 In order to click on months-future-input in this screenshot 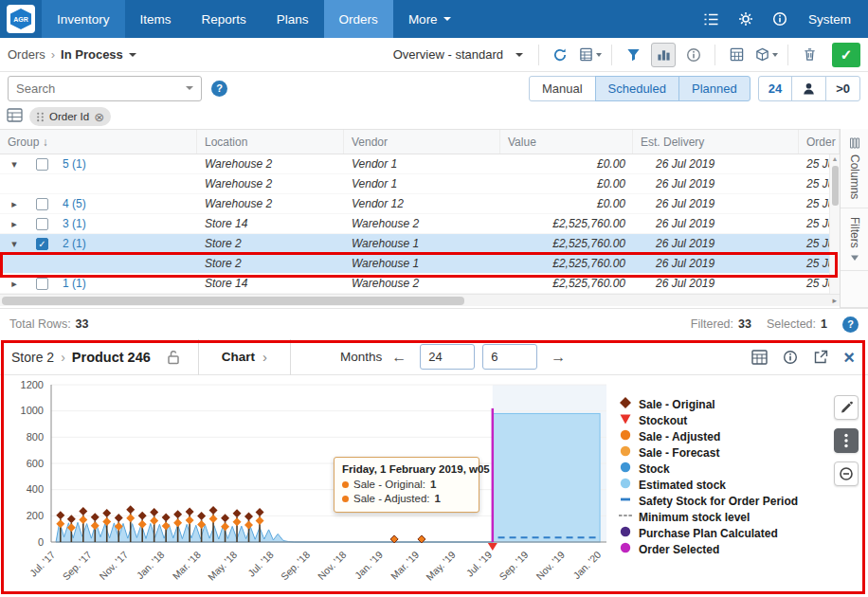, I will do `click(510, 356)`.